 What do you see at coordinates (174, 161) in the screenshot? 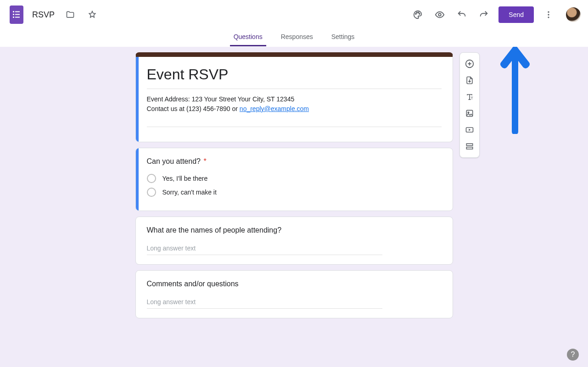
I see `question-title-text: Can you attend?` at bounding box center [174, 161].